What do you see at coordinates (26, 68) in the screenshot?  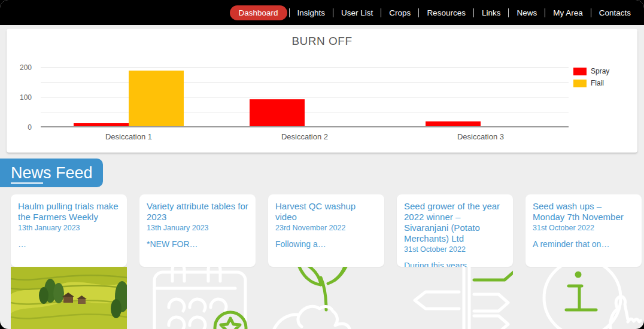 I see `y-tick-200: 200` at bounding box center [26, 68].